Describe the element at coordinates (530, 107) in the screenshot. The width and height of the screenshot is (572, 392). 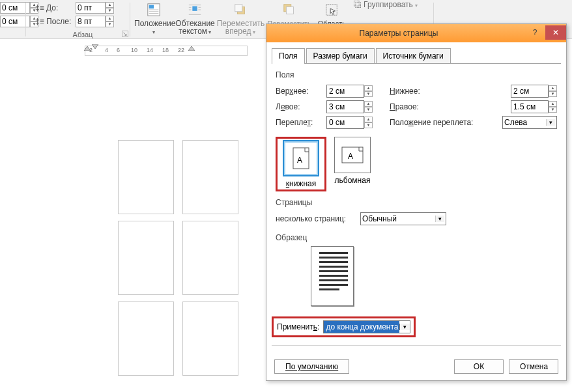
I see `right-margin-input` at that location.